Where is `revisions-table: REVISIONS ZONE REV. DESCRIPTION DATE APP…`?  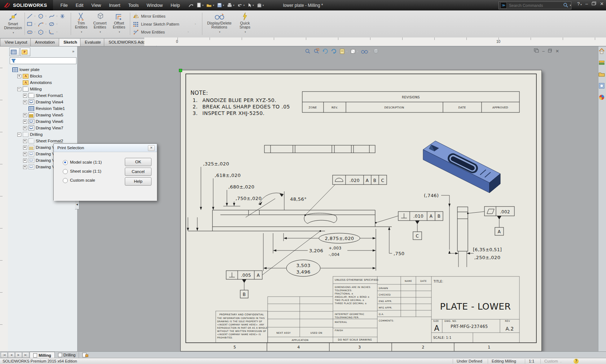
revisions-table: REVISIONS ZONE REV. DESCRIPTION DATE APP… is located at coordinates (411, 102).